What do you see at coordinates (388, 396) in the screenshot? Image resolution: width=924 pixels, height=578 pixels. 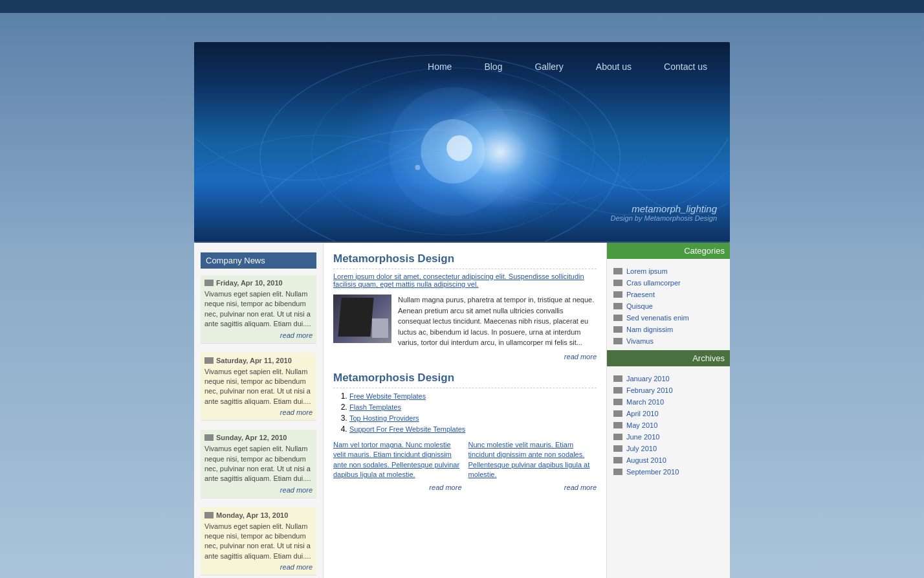 I see `list-item-link: Free Website Templates` at bounding box center [388, 396].